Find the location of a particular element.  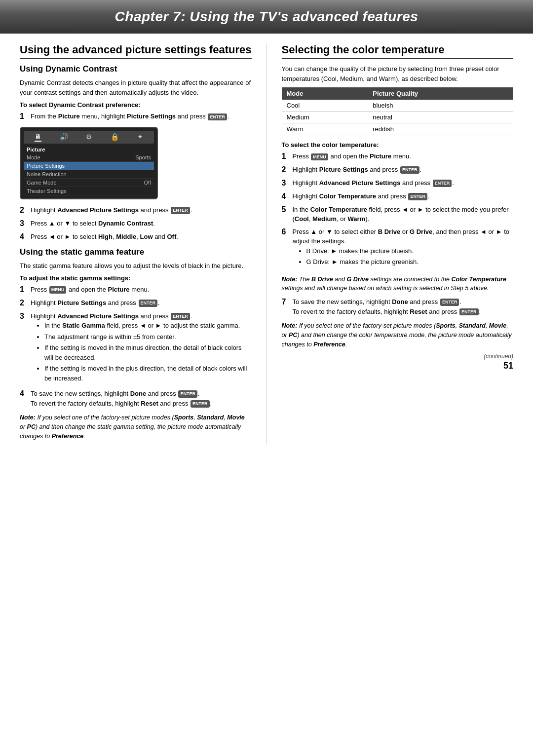

tv-menu-row-game: Game ModeOff is located at coordinates (89, 183).